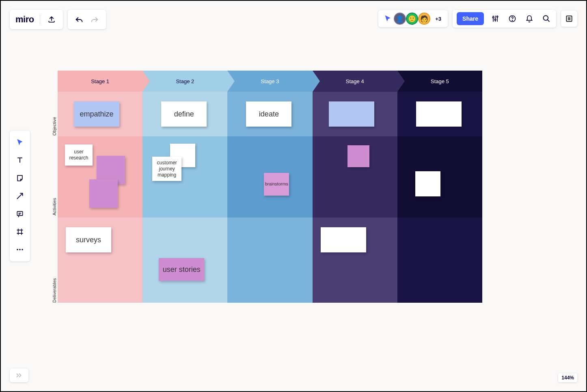  Describe the element at coordinates (25, 19) in the screenshot. I see `app-logo: miro` at that location.